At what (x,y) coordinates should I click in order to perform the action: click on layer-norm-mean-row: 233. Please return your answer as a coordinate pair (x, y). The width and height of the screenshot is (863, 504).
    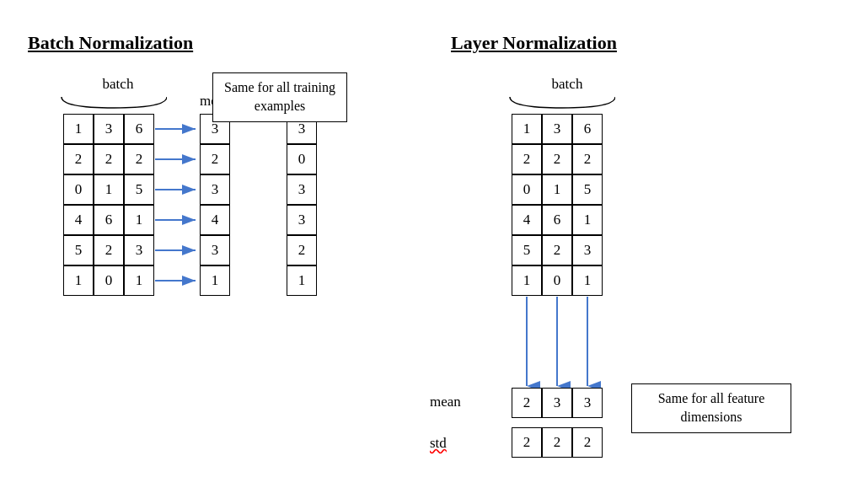
    Looking at the image, I should click on (557, 403).